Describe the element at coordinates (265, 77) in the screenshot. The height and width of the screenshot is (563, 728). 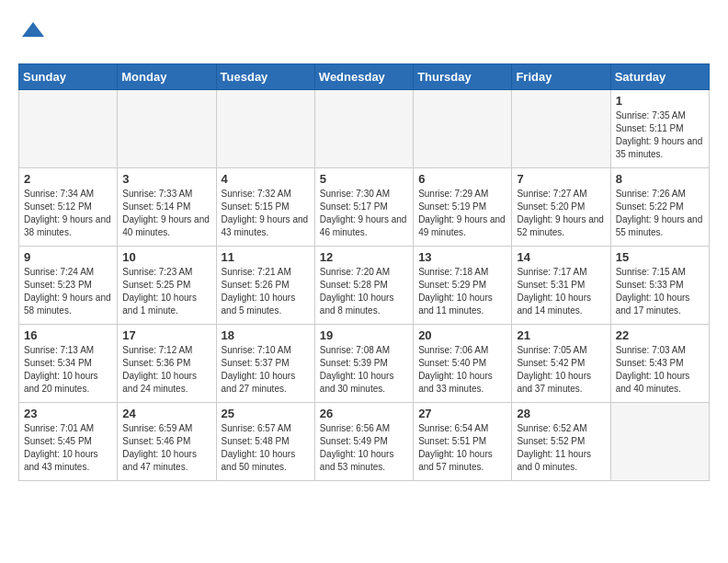
I see `weekday-header-tuesday: Tuesday` at that location.